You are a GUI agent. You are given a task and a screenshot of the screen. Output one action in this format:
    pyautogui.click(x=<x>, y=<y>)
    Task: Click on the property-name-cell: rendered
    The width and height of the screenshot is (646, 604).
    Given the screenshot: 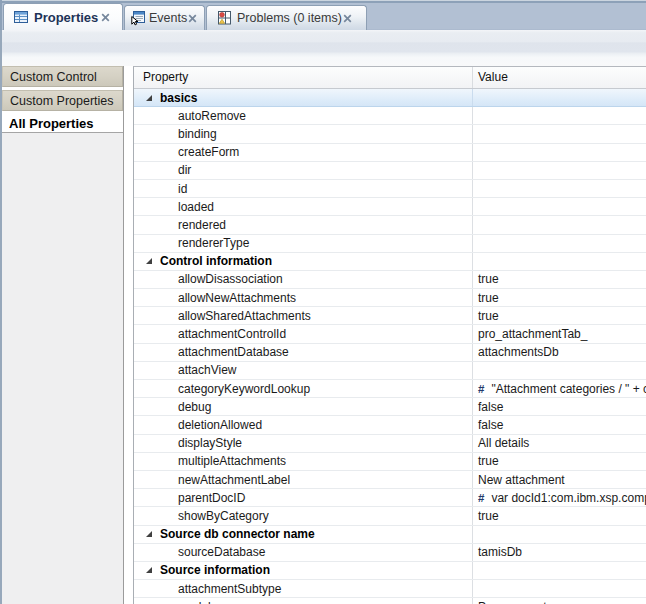 What is the action you would take?
    pyautogui.click(x=304, y=224)
    